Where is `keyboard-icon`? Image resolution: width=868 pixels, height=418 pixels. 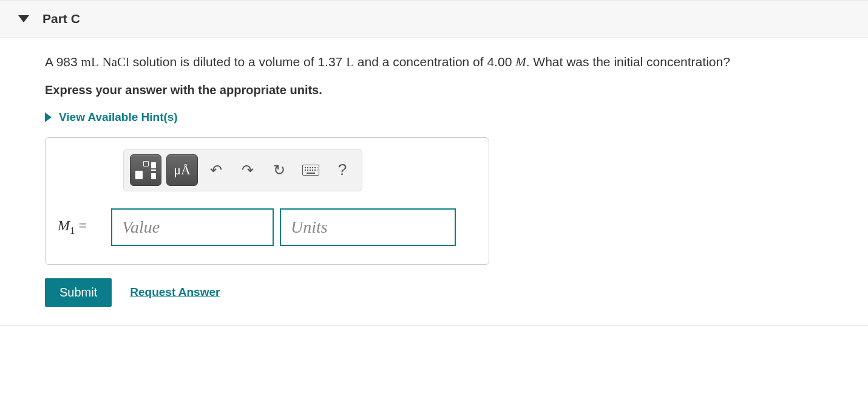
keyboard-icon is located at coordinates (311, 170).